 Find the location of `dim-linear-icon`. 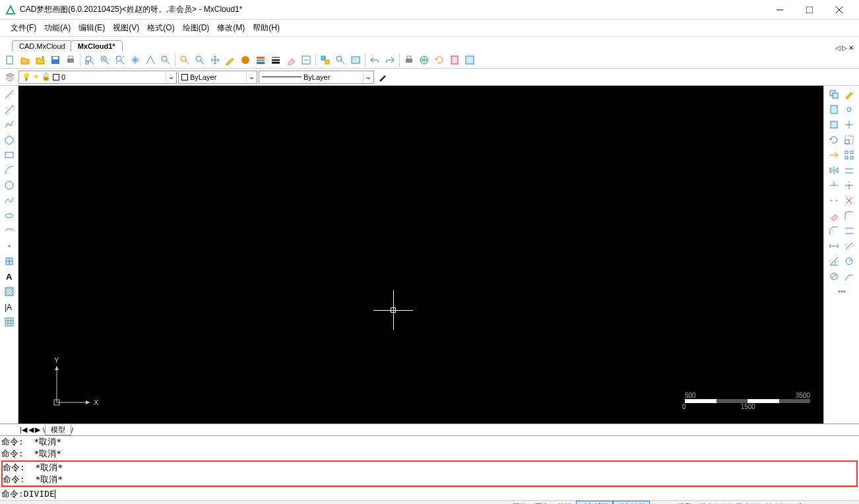

dim-linear-icon is located at coordinates (834, 246).